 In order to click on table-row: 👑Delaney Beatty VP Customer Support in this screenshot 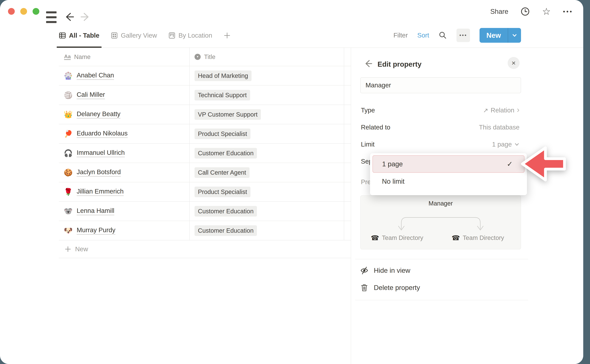, I will do `click(205, 115)`.